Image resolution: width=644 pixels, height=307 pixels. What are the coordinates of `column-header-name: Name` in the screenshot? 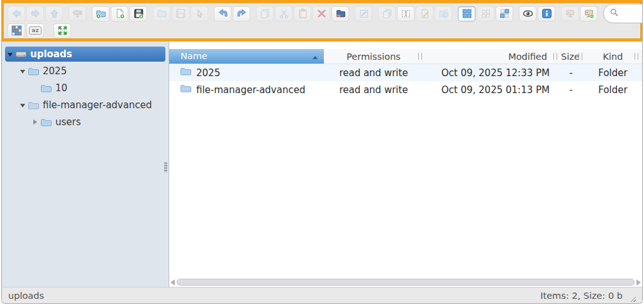 It's located at (247, 57).